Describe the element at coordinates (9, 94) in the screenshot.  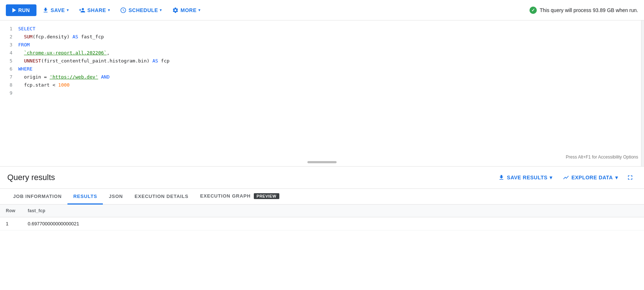
I see `line-numbers: 1 2 3 4 5 6 7 8 9` at that location.